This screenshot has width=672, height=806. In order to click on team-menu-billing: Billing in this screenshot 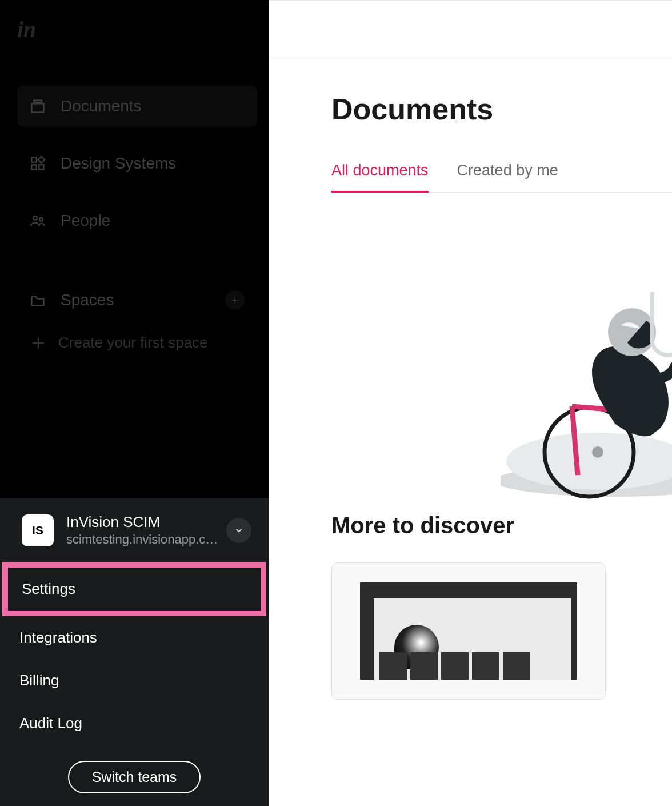, I will do `click(134, 680)`.